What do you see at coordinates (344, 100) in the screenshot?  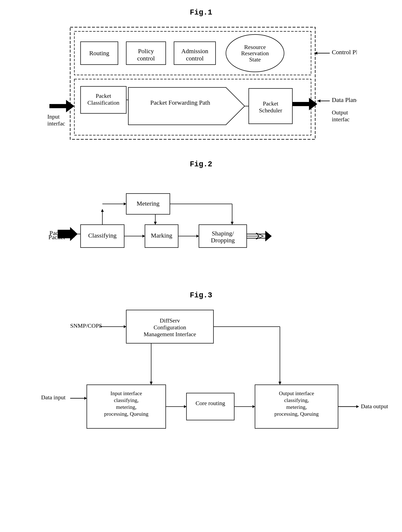 I see `svg-text: Data Plane` at bounding box center [344, 100].